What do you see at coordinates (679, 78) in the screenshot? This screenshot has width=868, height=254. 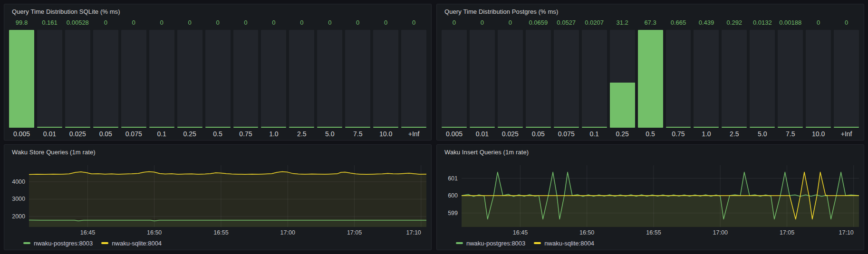 I see `bar-column: 0.6650.75` at bounding box center [679, 78].